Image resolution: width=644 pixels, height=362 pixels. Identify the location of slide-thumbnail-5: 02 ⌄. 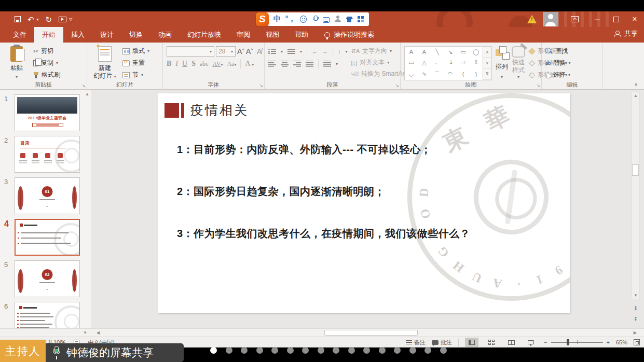
(47, 279).